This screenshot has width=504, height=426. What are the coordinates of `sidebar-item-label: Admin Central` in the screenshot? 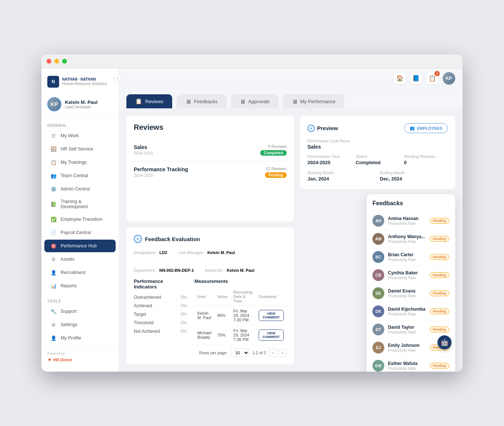 It's located at (75, 189).